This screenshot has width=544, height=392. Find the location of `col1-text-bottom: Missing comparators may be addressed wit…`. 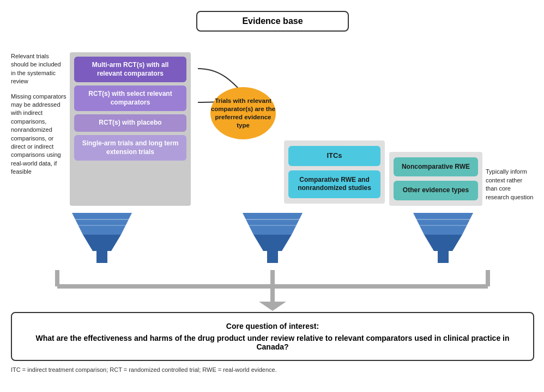

col1-text-bottom: Missing comparators may be addressed wit… is located at coordinates (40, 149).